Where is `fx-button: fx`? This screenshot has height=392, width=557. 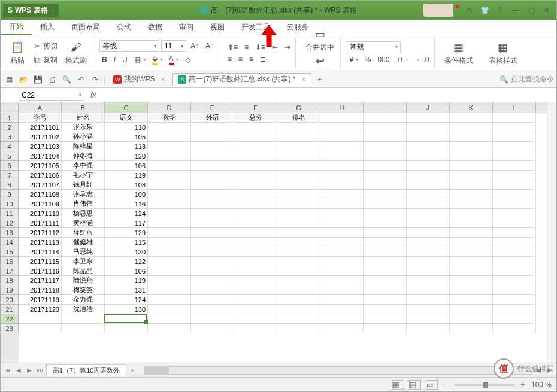 fx-button: fx is located at coordinates (93, 95).